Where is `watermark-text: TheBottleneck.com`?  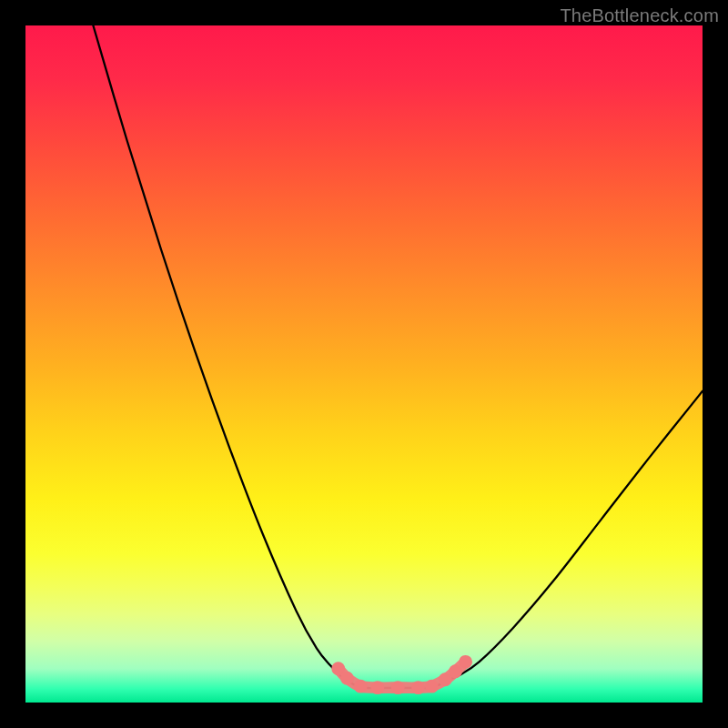
watermark-text: TheBottleneck.com is located at coordinates (639, 16).